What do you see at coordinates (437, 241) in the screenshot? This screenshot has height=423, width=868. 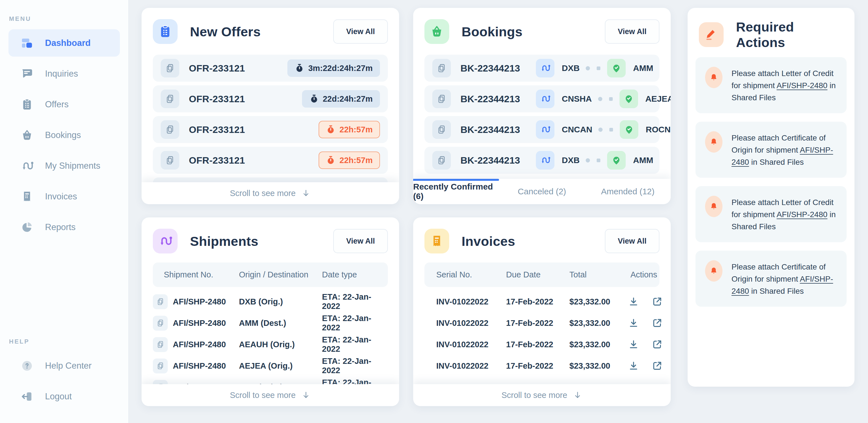 I see `receipt-icon` at bounding box center [437, 241].